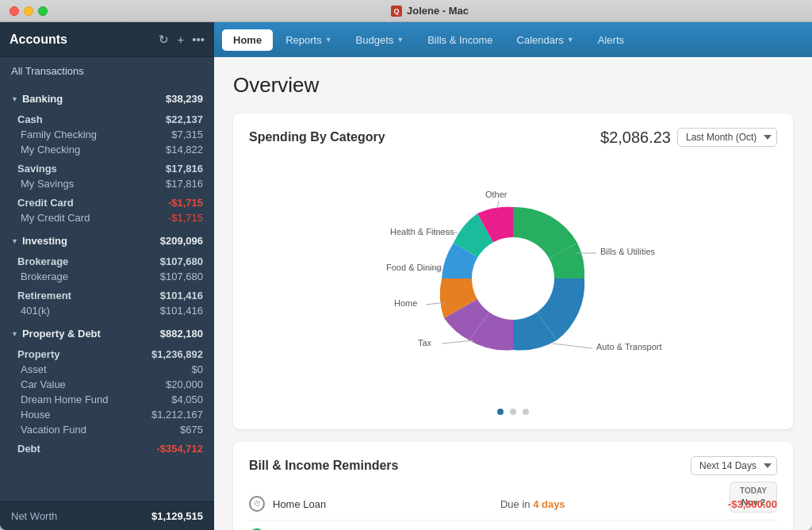  Describe the element at coordinates (513, 509) in the screenshot. I see `reminders-list: TODAY Nov 2 ⏱ Home Loan Due in 4 days` at that location.